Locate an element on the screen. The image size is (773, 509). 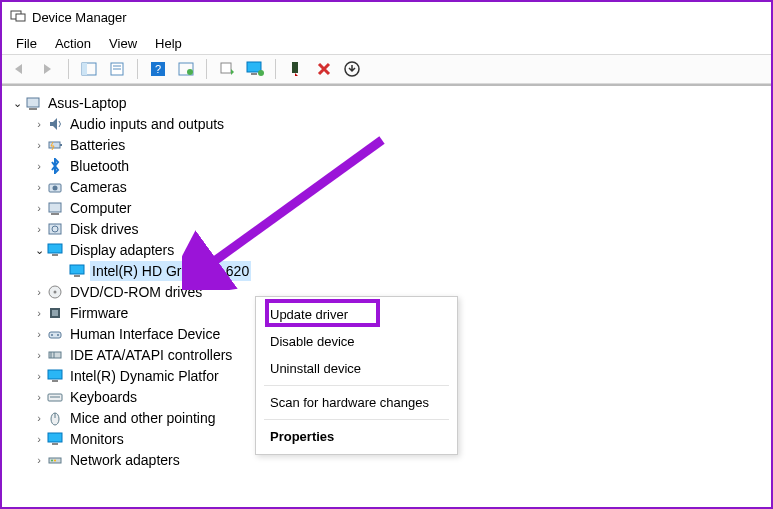
back-button is located at coordinates (20, 69).